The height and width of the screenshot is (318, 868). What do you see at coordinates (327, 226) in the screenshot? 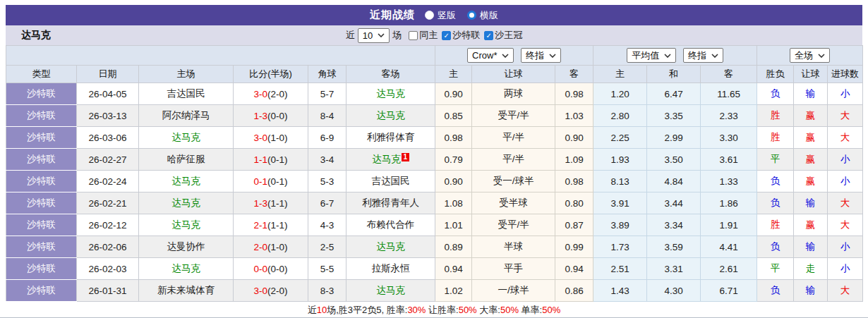
I see `cell-corners: 4-3` at bounding box center [327, 226].